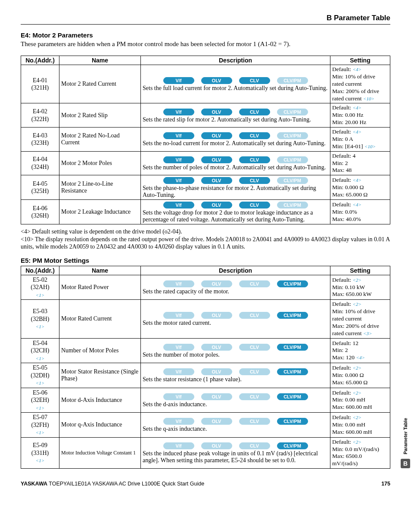 This screenshot has height=532, width=411. Describe the element at coordinates (206, 243) in the screenshot. I see `footnote-10: <10> The display resolution depends on t…` at that location.